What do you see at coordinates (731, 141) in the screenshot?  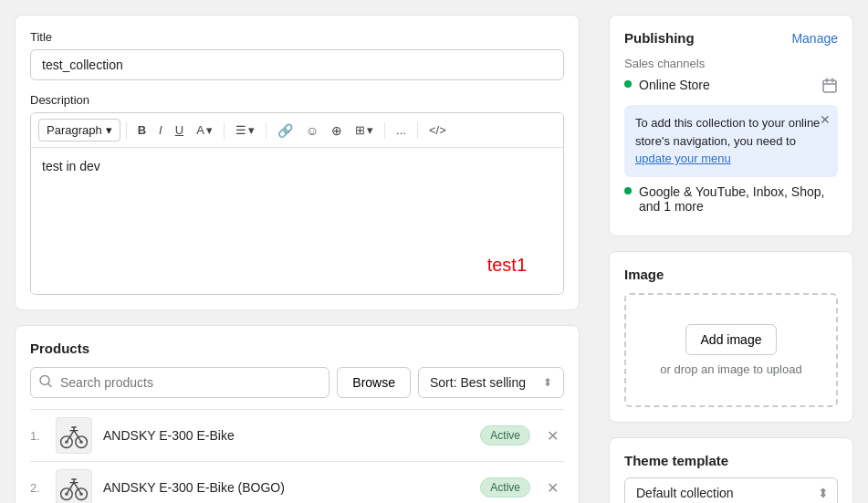 I see `navigation-info-banner: To add this collection to your online st…` at bounding box center [731, 141].